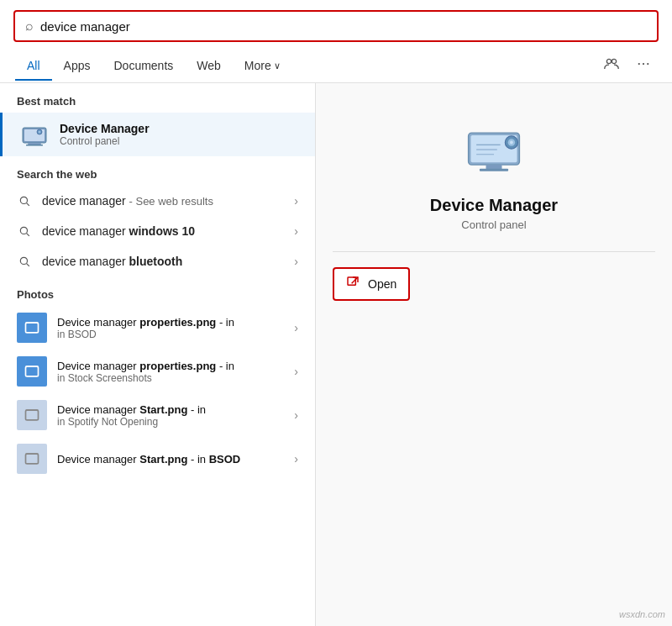  What do you see at coordinates (296, 328) in the screenshot?
I see `chevron-right-photo-0: ›` at bounding box center [296, 328].